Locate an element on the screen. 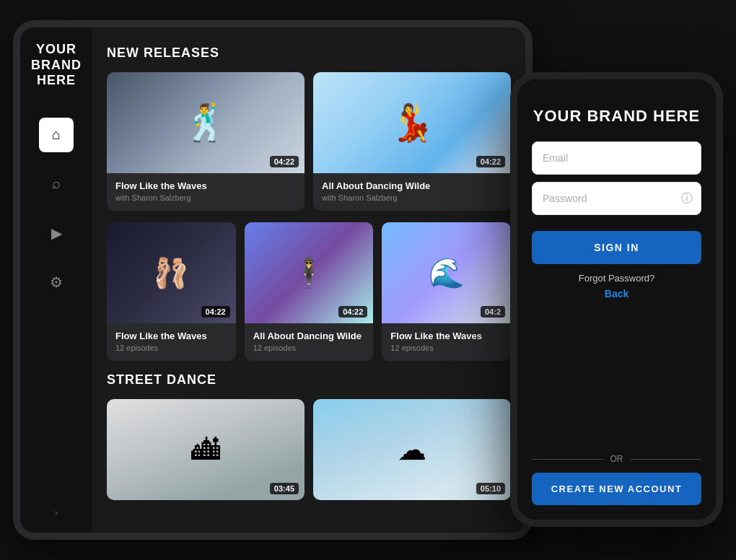 The image size is (736, 560). sidebar: YOUR BRAND HERE ⌂ ⌕ ▶ ⚙ is located at coordinates (56, 280).